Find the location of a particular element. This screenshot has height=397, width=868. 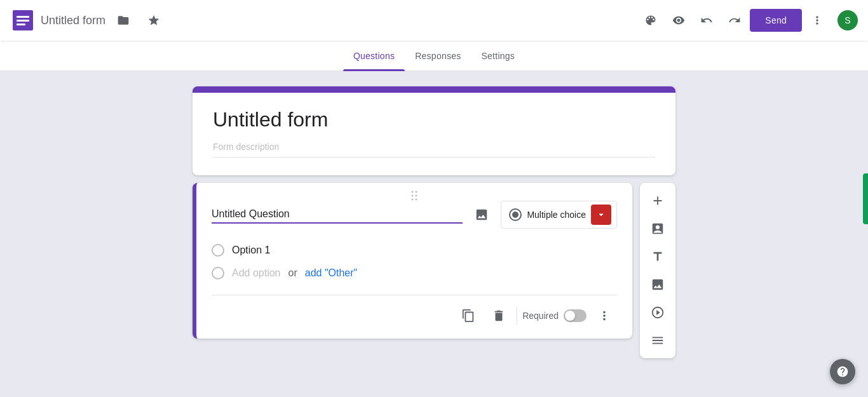

option-1-row: Option 1 is located at coordinates (414, 250).